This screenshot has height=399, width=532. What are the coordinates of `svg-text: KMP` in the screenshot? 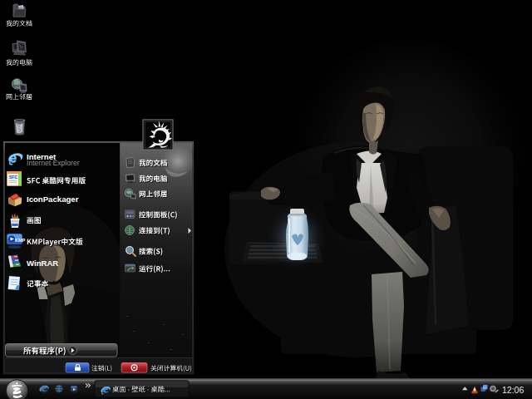 It's located at (20, 240).